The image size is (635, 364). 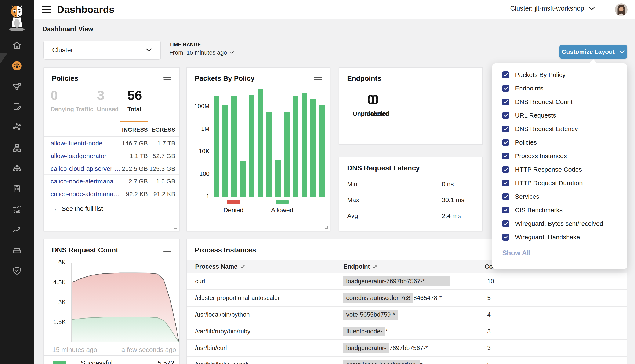 I want to click on process-name-column-header: Process Name, so click(x=220, y=267).